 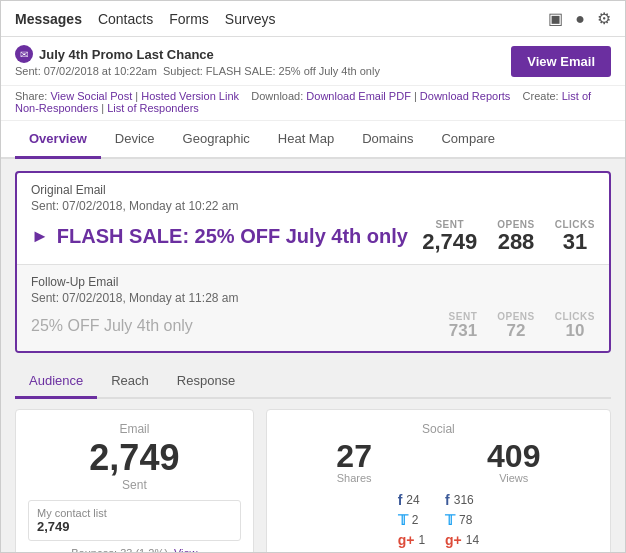 What do you see at coordinates (306, 140) in the screenshot?
I see `tab-heat-map: Heat Map` at bounding box center [306, 140].